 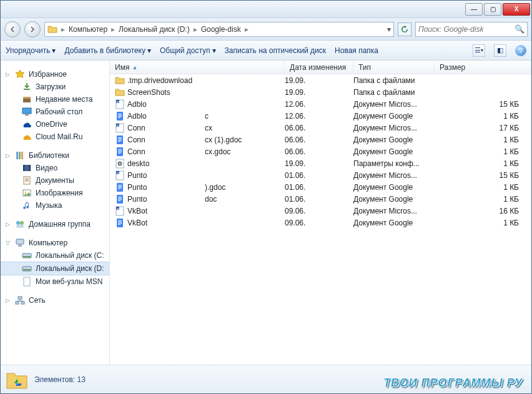 I want to click on file-row: WAdblo 12.06. Документ Micros... 15 КБ, so click(x=321, y=104).